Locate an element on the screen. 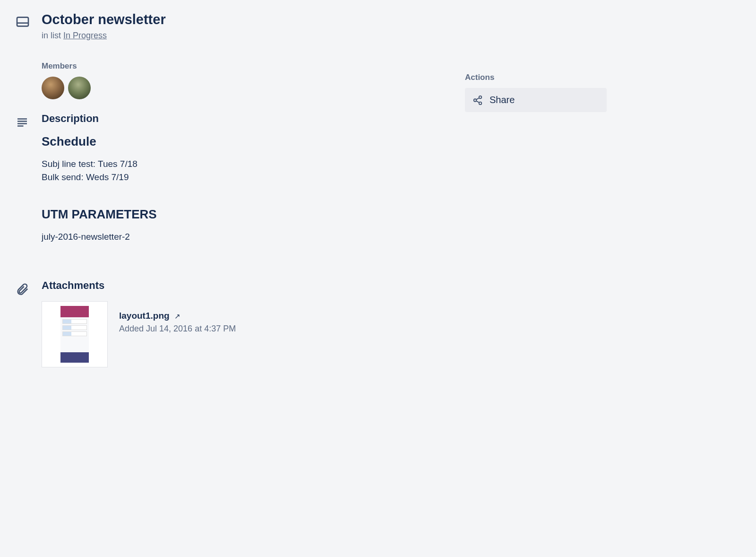 Image resolution: width=756 pixels, height=557 pixels. in-list-text: in list In Progress is located at coordinates (246, 36).